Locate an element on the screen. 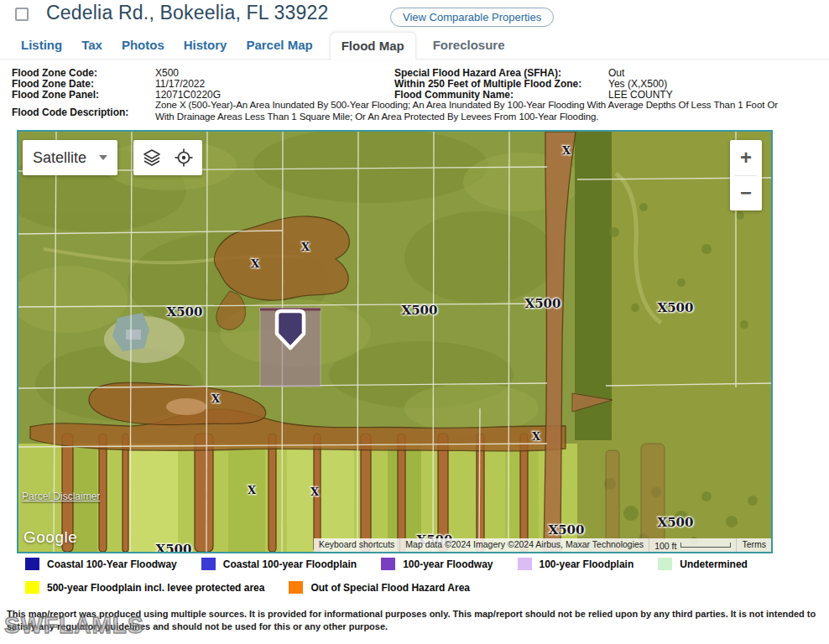  tab-flood-map: Flood Map is located at coordinates (373, 45).